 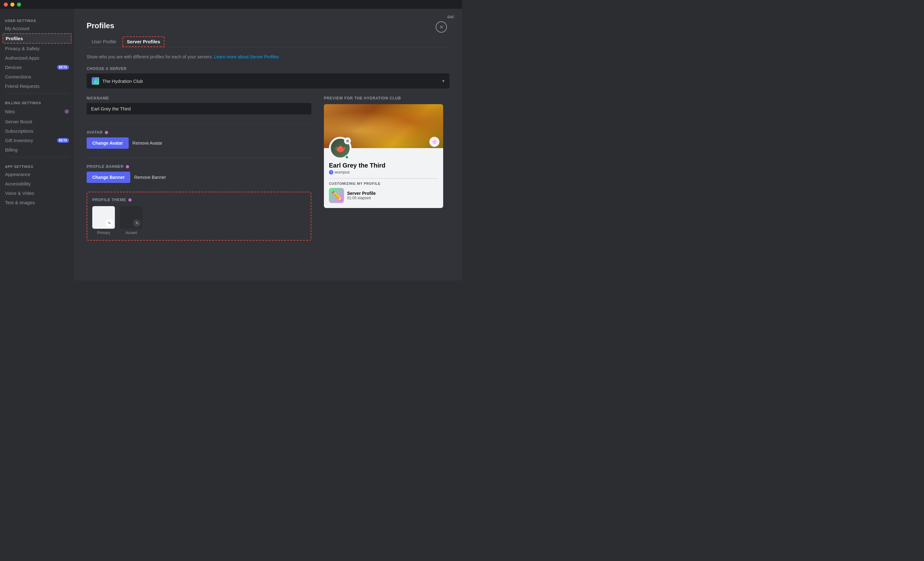 I want to click on sidebar-item-devices: Devices BETA, so click(x=37, y=68).